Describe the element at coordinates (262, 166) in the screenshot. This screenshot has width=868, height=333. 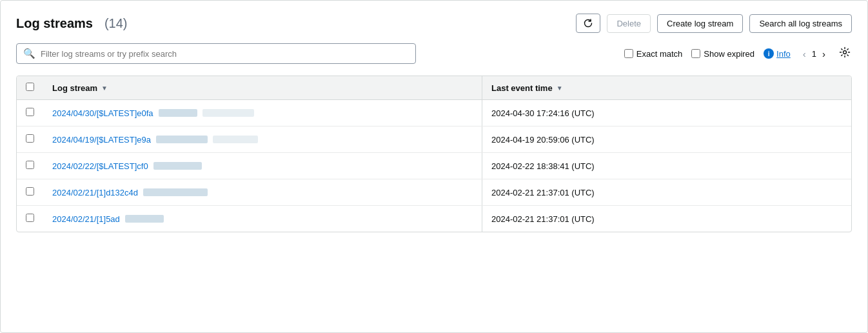
I see `stream-name-cell: 2024/02/22/[$LATEST]cf0` at that location.